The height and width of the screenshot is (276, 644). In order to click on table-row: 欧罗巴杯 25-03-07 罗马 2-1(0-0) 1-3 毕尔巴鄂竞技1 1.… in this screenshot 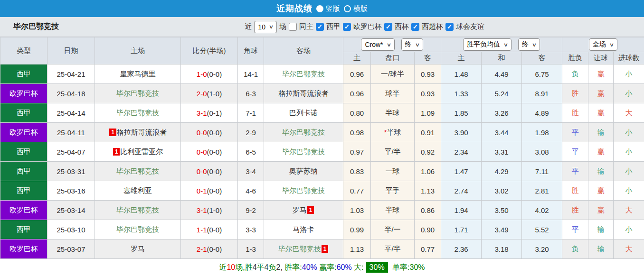, I will do `click(322, 249)`.